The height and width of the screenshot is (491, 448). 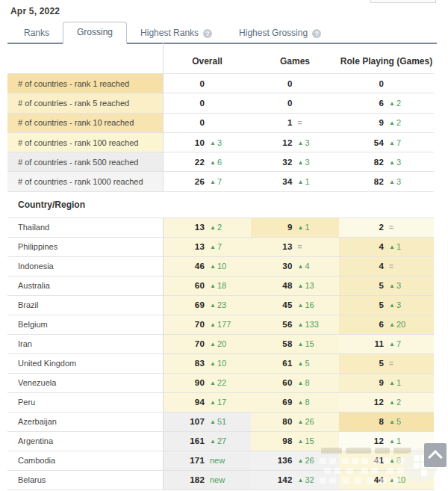 What do you see at coordinates (272, 305) in the screenshot?
I see `rank-number: 45` at bounding box center [272, 305].